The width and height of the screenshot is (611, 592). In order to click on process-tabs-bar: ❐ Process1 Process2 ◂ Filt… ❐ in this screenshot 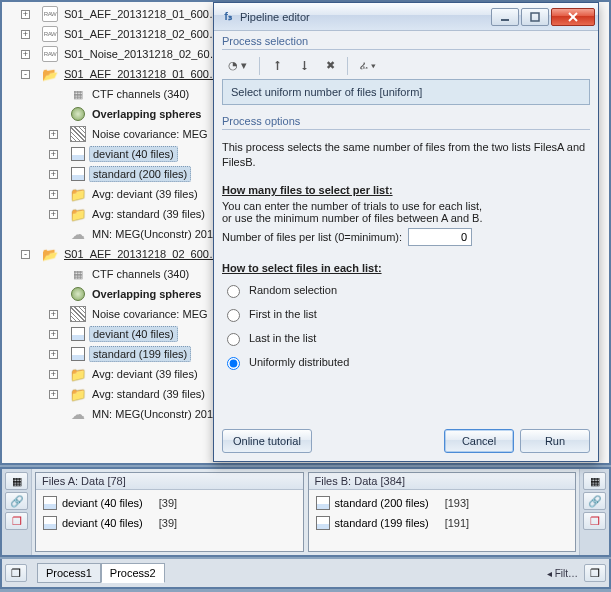, I will do `click(306, 574)`.